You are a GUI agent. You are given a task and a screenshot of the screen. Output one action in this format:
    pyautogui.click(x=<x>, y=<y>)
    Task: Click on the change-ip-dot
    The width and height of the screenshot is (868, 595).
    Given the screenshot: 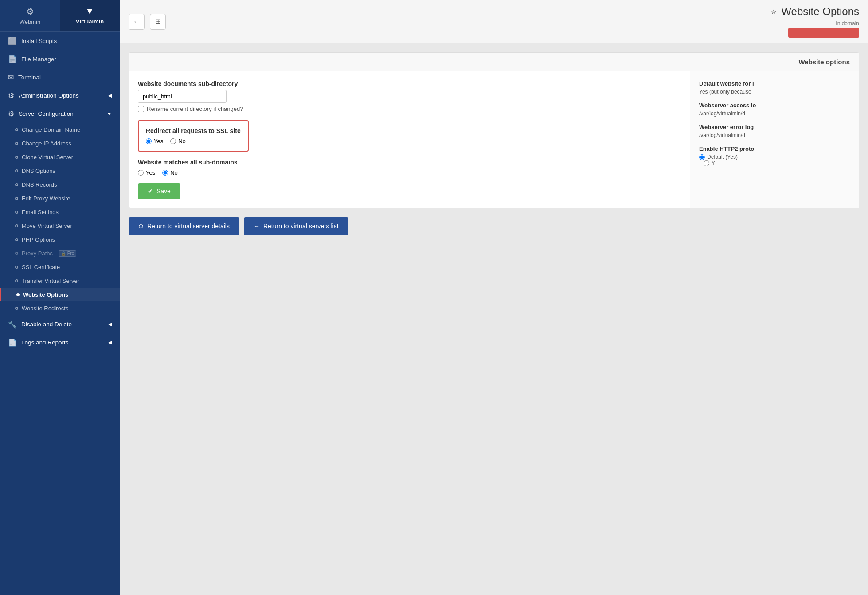 What is the action you would take?
    pyautogui.click(x=17, y=144)
    